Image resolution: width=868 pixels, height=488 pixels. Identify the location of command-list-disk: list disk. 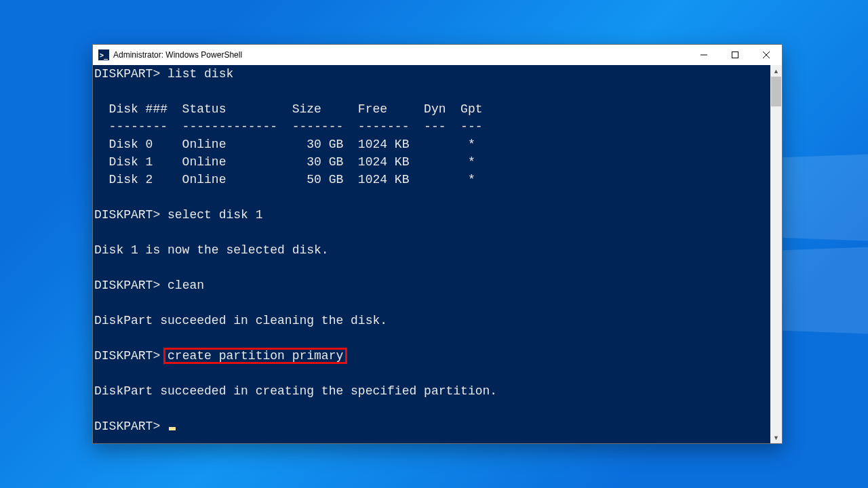
(201, 74).